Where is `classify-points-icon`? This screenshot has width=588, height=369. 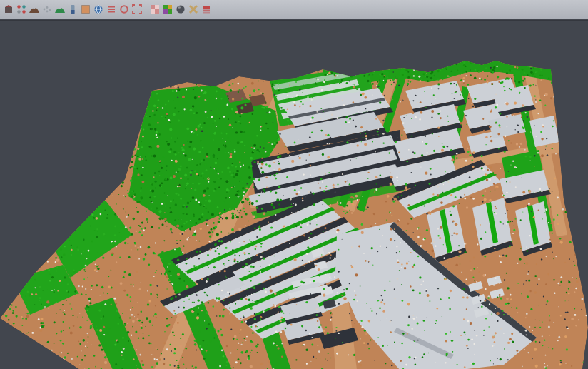 classify-points-icon is located at coordinates (21, 9).